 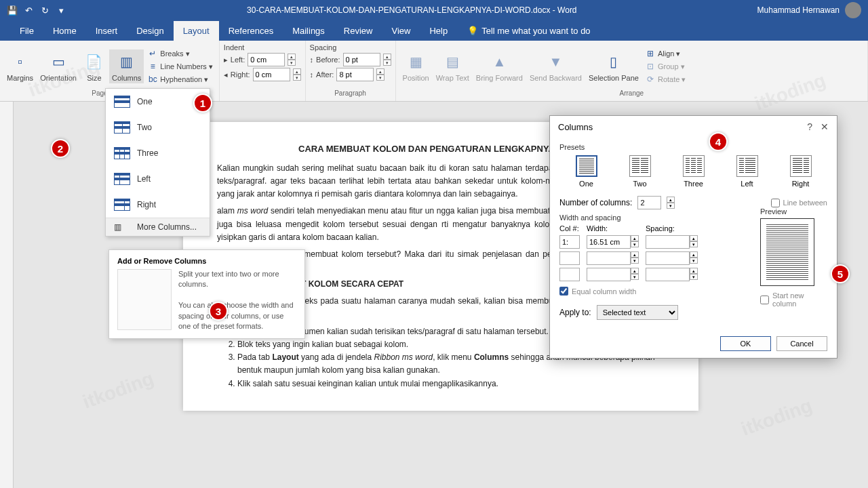 What do you see at coordinates (614, 62) in the screenshot?
I see `selection-icon: ▯` at bounding box center [614, 62].